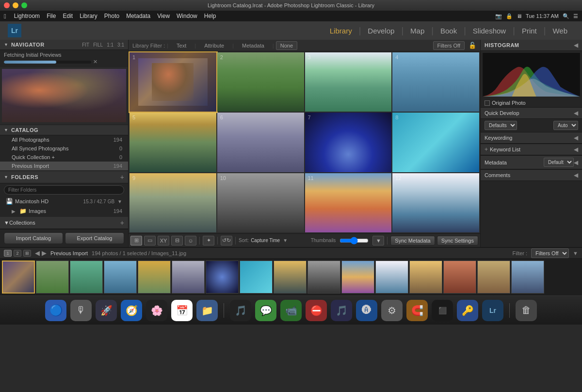  Describe the element at coordinates (436, 142) in the screenshot. I see `grid-cell-8: 8` at that location.